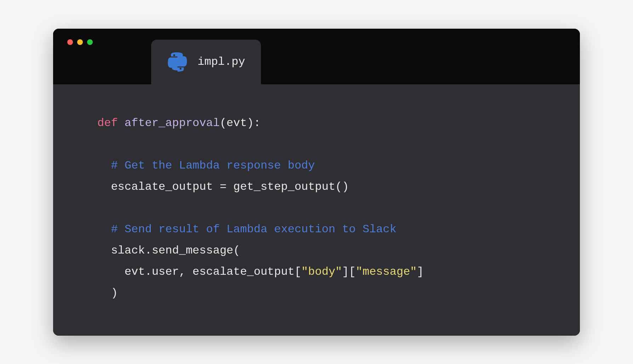 Image resolution: width=633 pixels, height=364 pixels. Describe the element at coordinates (90, 42) in the screenshot. I see `maximize-window-button` at that location.